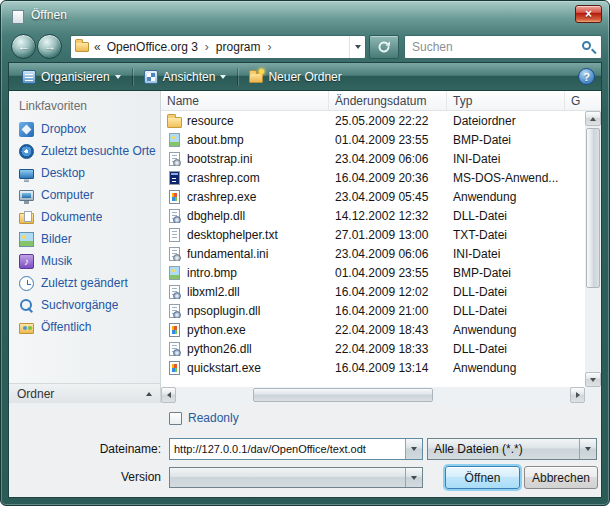 The width and height of the screenshot is (610, 506). I want to click on file-row: npsoplugin.dll 16.04.2009 21:00 DLL-Date…, so click(373, 310).